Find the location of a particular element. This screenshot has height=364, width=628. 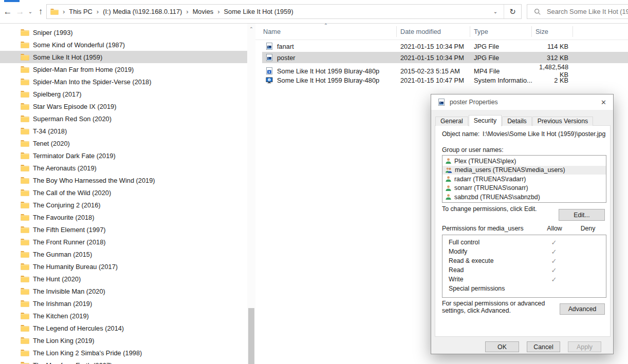

sidebar-item-label: The Irishman (2019) is located at coordinates (63, 304).